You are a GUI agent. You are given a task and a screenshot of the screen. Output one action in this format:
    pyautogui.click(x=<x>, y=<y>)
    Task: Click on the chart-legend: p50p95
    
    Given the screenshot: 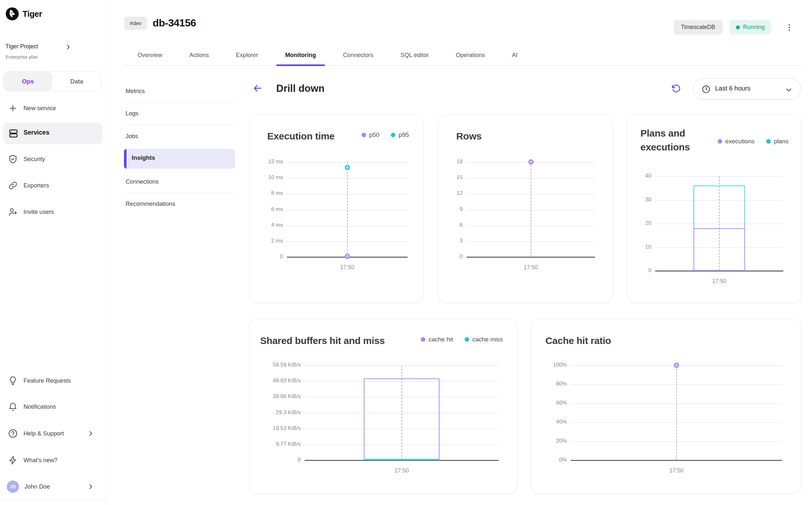 What is the action you would take?
    pyautogui.click(x=385, y=135)
    